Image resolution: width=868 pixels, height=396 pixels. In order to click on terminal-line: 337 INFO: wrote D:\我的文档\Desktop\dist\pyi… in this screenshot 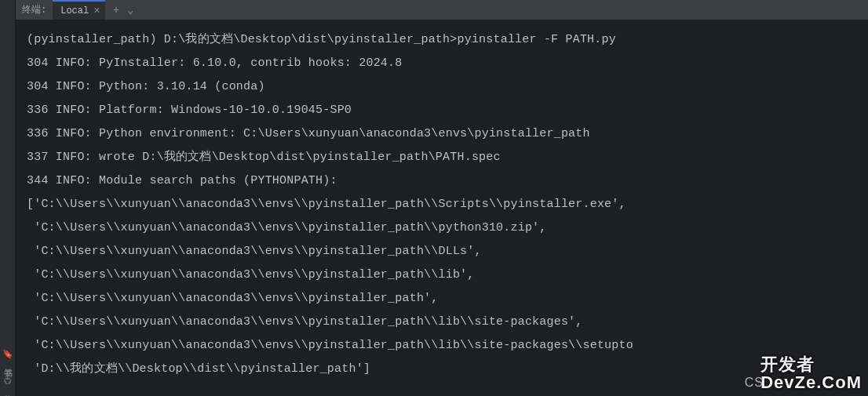, I will do `click(447, 158)`.